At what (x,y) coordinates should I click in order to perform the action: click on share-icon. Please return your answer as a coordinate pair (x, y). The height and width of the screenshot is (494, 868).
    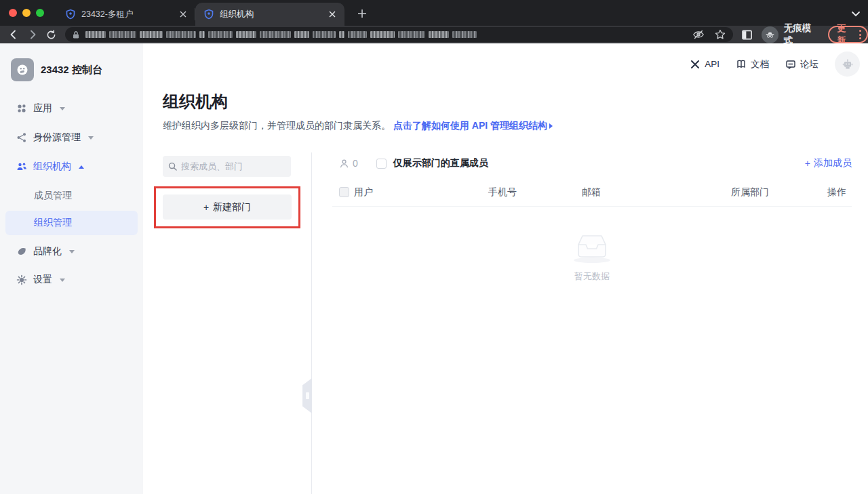
    Looking at the image, I should click on (22, 138).